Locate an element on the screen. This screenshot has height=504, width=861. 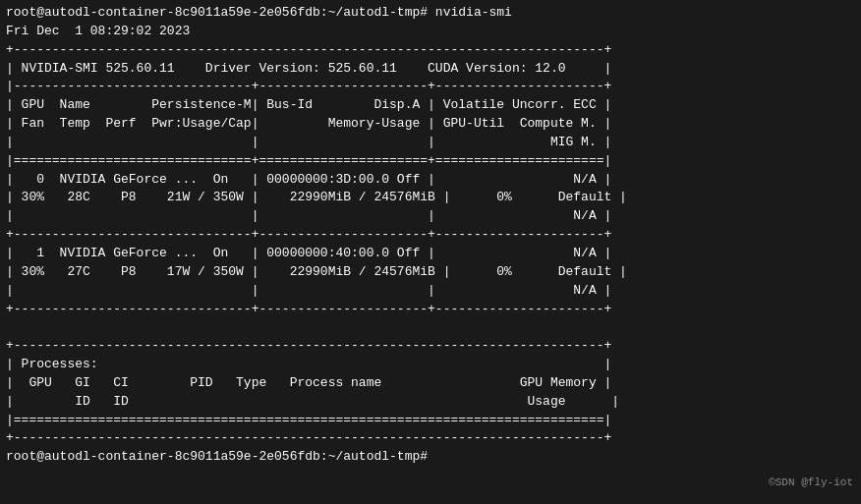
terminal-line: | GPU Name Persistence-M| Bus-Id Disp.A … is located at coordinates (430, 106).